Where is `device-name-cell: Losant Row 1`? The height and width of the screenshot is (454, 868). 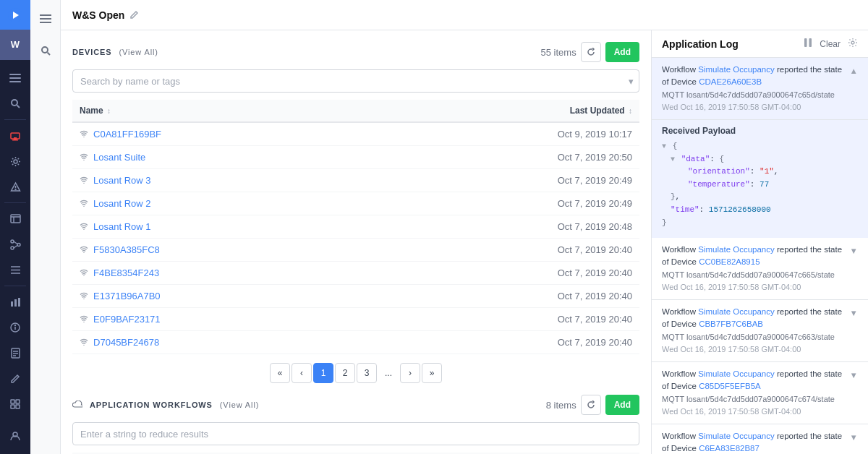
device-name-cell: Losant Row 1 is located at coordinates (220, 227).